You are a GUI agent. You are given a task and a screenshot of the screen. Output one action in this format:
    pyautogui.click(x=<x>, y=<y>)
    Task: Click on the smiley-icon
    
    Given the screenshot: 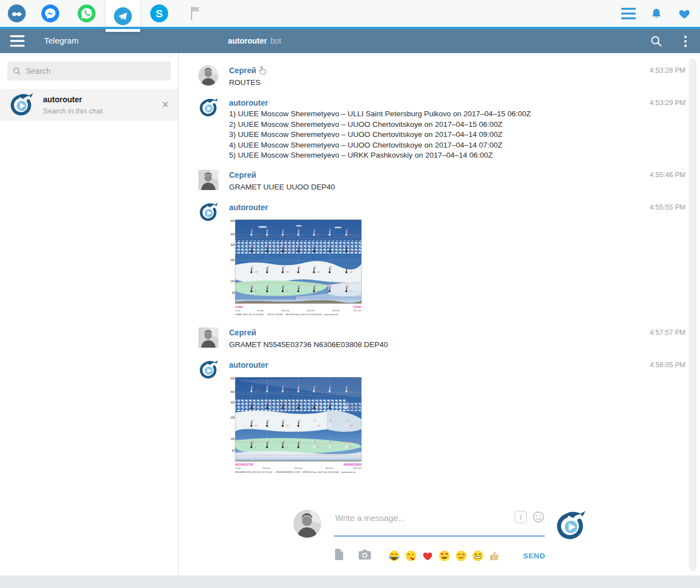 What is the action you would take?
    pyautogui.click(x=539, y=517)
    